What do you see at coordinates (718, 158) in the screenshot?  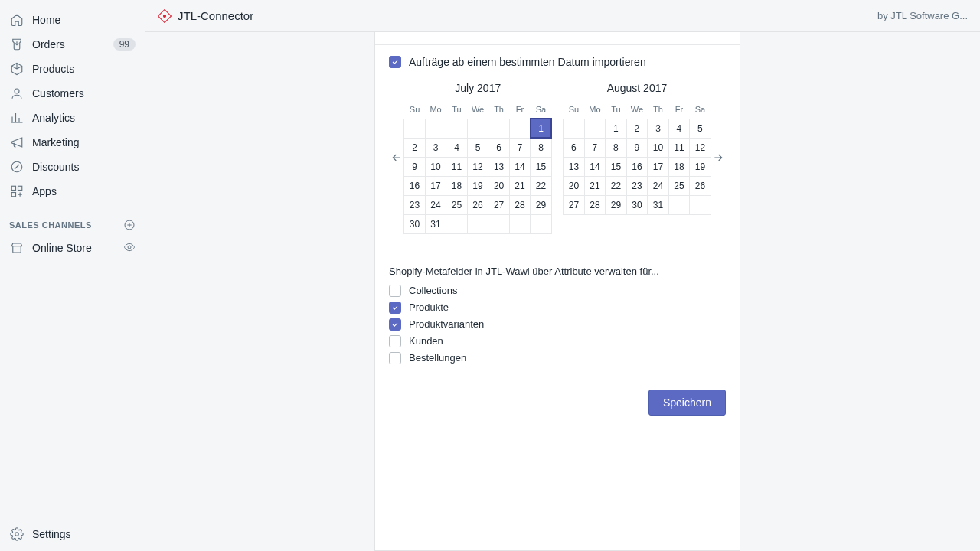 I see `calendar-next-icon` at bounding box center [718, 158].